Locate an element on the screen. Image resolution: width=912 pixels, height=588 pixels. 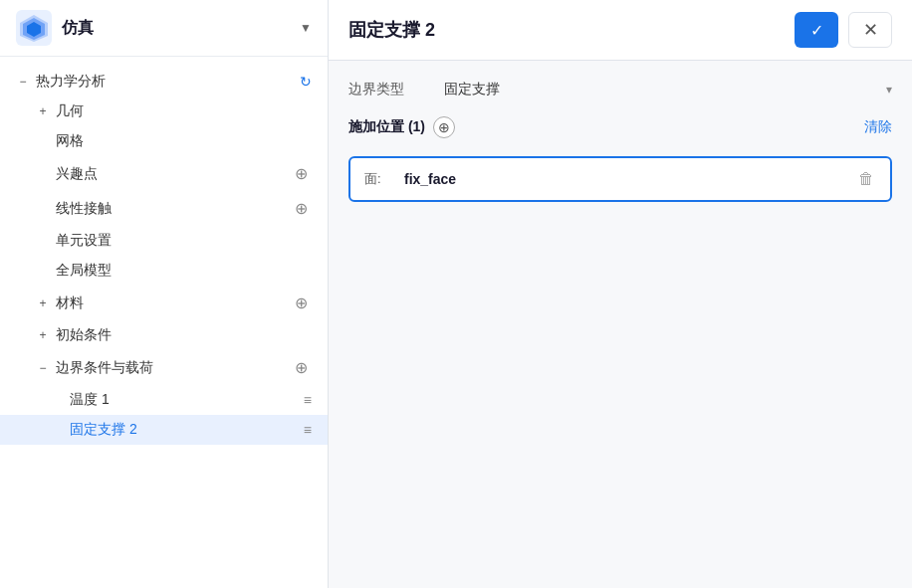
sidebar-item-global: 全局模型 is located at coordinates (163, 271).